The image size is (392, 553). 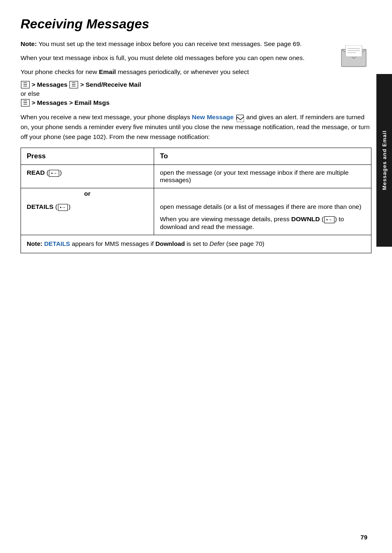 I want to click on table-note-cell: Note: DETAILS appears for MMS messages i…, so click(x=196, y=244).